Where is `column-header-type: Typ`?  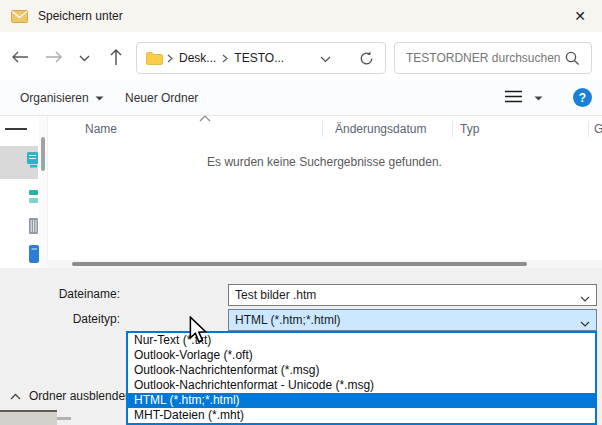 column-header-type: Typ is located at coordinates (470, 129).